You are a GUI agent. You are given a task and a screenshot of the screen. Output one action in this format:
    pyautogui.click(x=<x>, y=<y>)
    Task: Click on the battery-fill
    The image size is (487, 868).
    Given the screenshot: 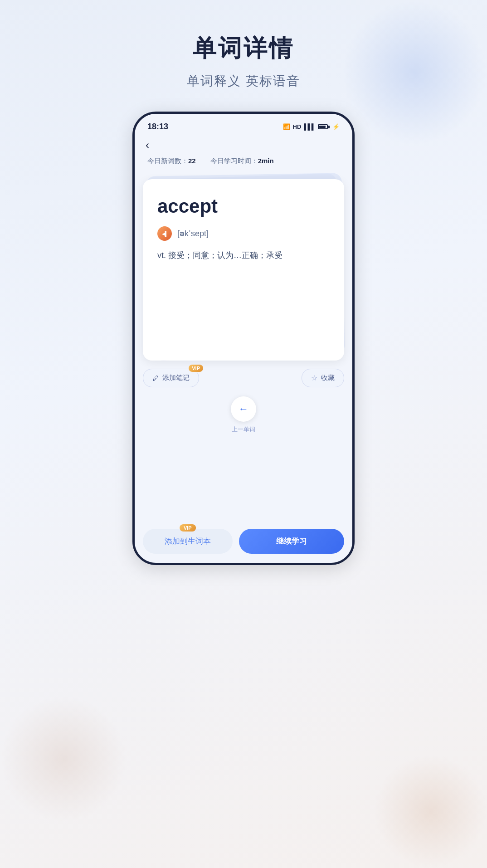 What is the action you would take?
    pyautogui.click(x=322, y=127)
    